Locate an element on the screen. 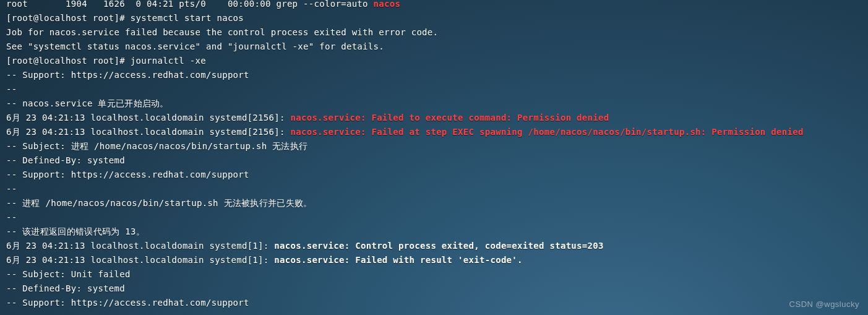 This screenshot has height=315, width=868. bold-text: nacos.service: Control process exited, c… is located at coordinates (439, 246).